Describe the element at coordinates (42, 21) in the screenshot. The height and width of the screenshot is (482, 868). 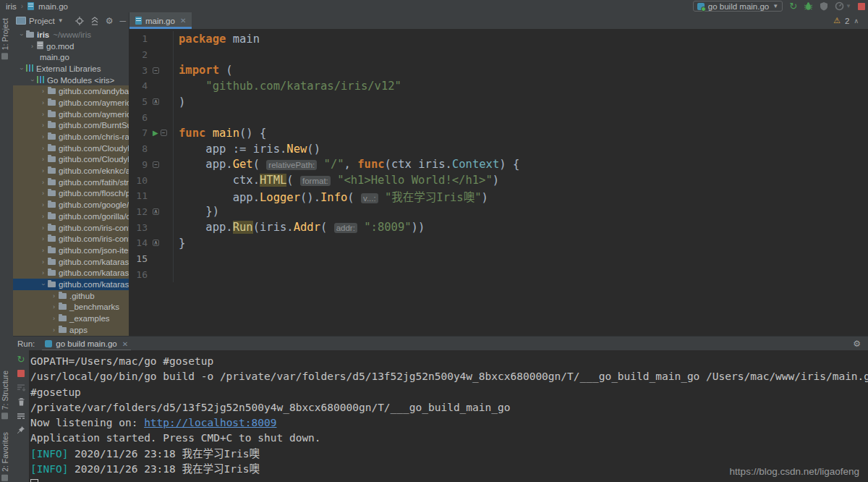
I see `project-panel-title: Project` at that location.